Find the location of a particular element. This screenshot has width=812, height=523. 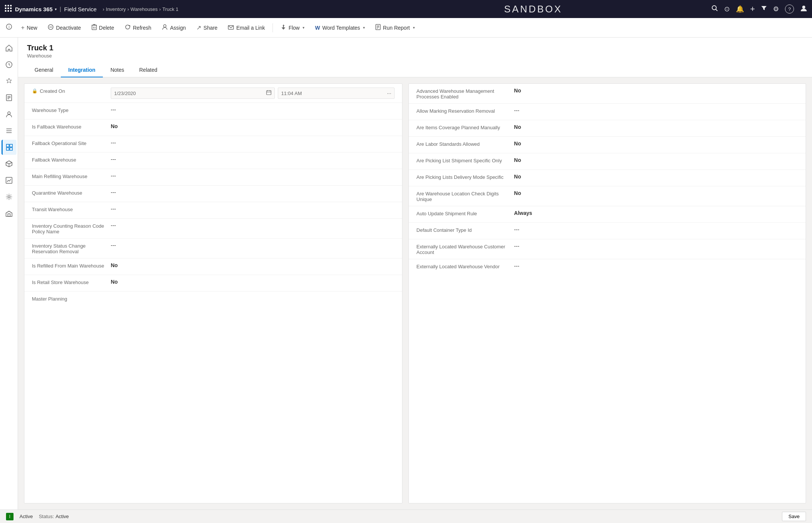

side-navigation is located at coordinates (9, 274).